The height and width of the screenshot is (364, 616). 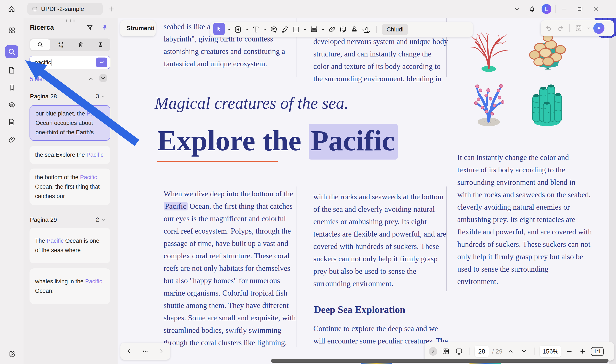 I want to click on page-layout-button, so click(x=446, y=351).